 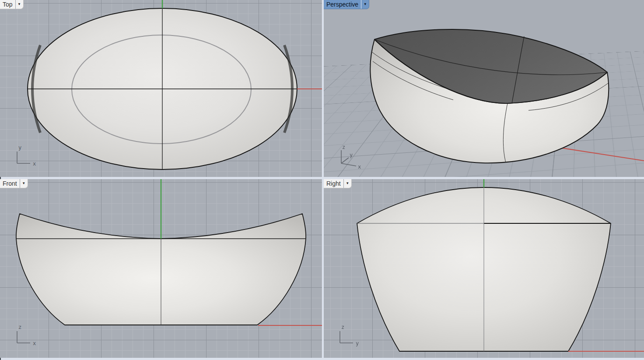 I want to click on axis-gizmo-front: z x, so click(x=28, y=335).